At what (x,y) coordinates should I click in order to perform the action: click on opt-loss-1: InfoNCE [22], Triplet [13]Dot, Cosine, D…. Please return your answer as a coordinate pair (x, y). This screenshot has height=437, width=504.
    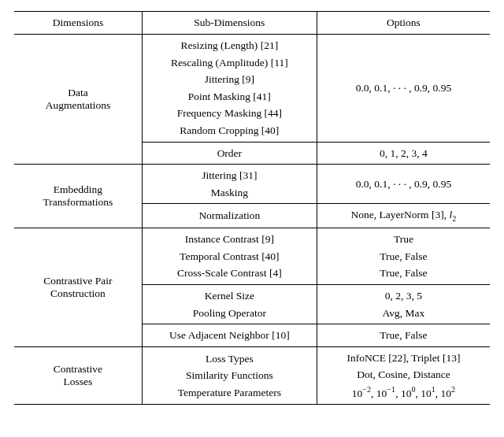
    Looking at the image, I should click on (403, 375).